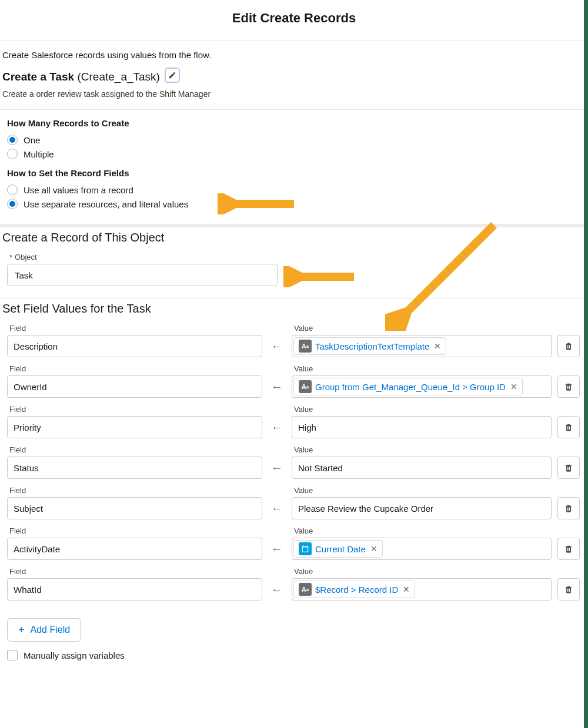 The image size is (588, 728). Describe the element at coordinates (12, 140) in the screenshot. I see `radio-one` at that location.